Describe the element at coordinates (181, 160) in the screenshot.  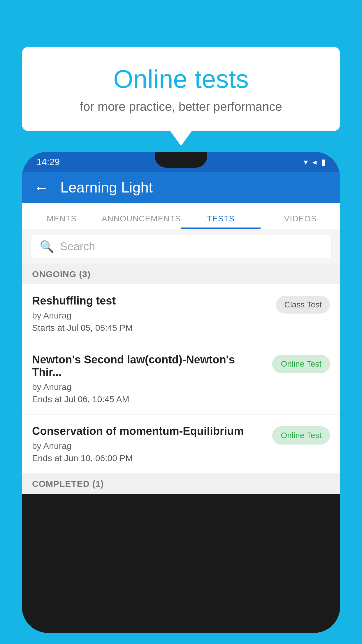
I see `phone-notch` at that location.